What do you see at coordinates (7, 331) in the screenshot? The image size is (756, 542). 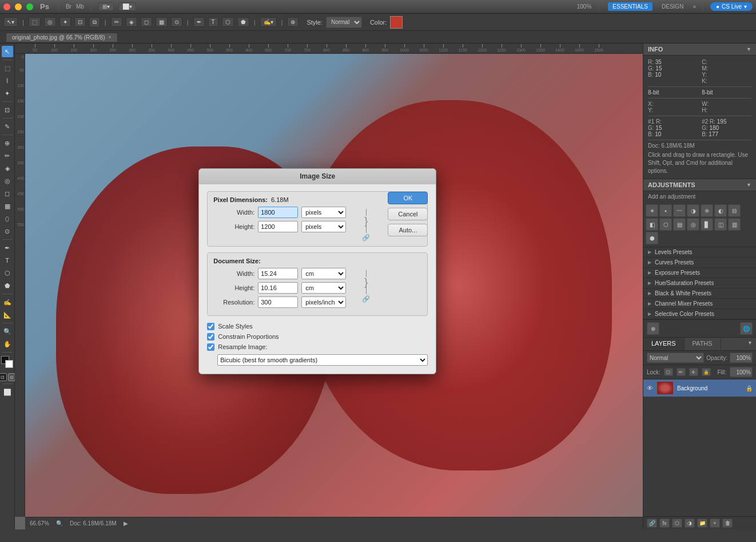 I see `toolbar-zoom: 🔍` at bounding box center [7, 331].